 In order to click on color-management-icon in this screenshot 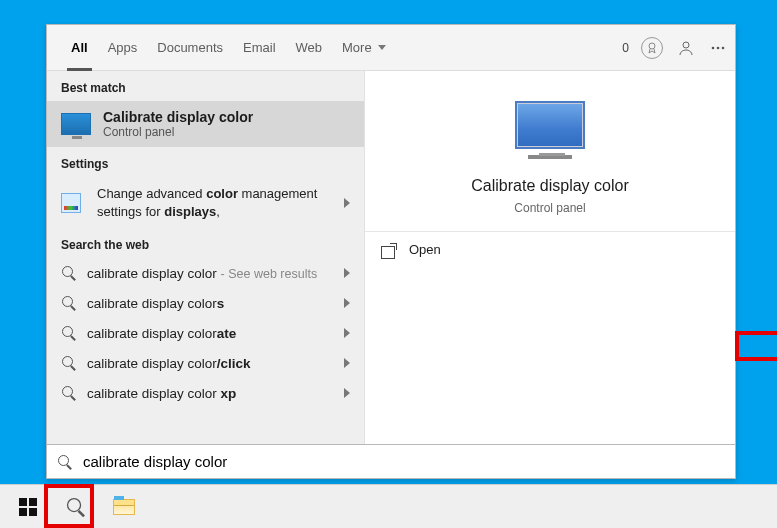, I will do `click(71, 203)`.